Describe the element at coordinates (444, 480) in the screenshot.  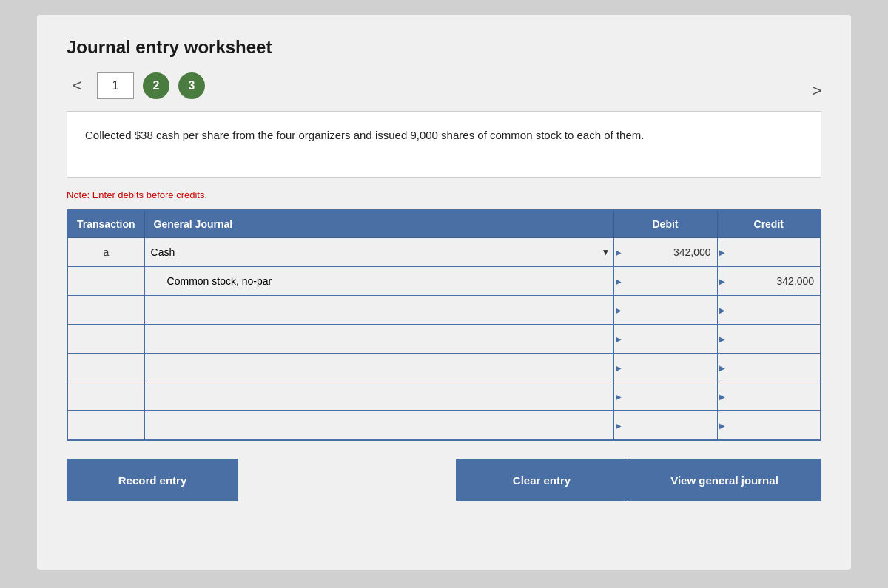
I see `buttons-row: Record entry Clear entry View general jo…` at that location.